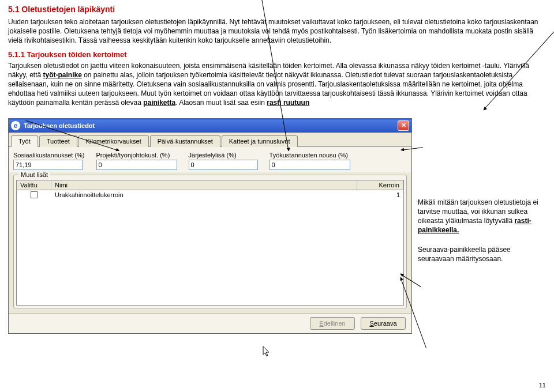 The image size is (554, 392). Describe the element at coordinates (137, 155) in the screenshot. I see `projekti-label: Projekti/työnjohtokust. (%)` at that location.